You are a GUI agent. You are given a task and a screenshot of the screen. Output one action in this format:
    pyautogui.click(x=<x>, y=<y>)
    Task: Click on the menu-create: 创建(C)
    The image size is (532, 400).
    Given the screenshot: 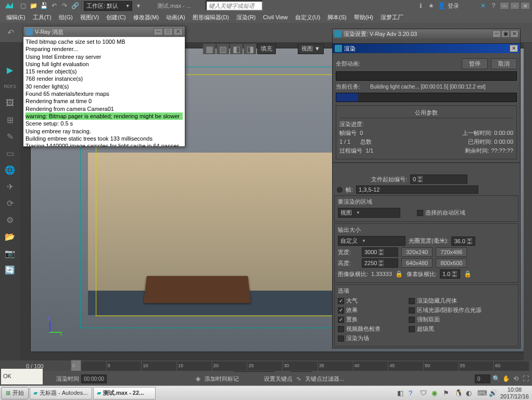 What is the action you would take?
    pyautogui.click(x=116, y=18)
    